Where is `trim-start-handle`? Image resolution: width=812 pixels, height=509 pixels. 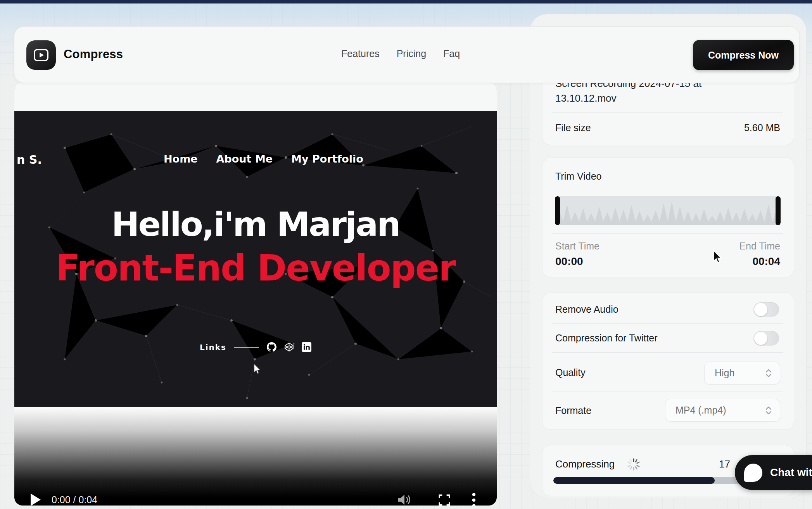
trim-start-handle is located at coordinates (558, 211).